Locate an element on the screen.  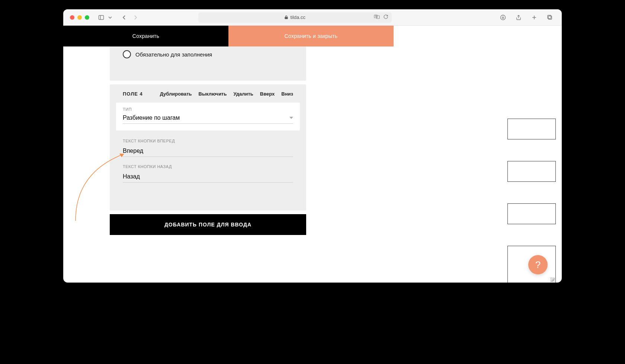
lock-icon is located at coordinates (286, 17).